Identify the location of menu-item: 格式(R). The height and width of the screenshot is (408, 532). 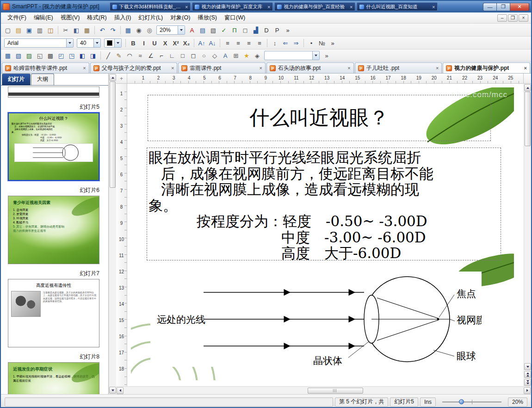
(97, 18).